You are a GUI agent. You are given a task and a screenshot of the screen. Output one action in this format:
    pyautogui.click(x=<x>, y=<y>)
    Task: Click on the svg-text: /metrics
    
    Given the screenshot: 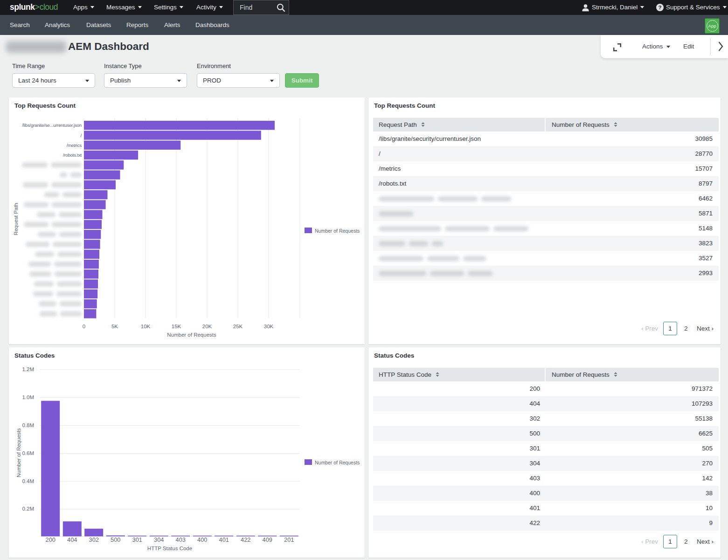 What is the action you would take?
    pyautogui.click(x=75, y=145)
    